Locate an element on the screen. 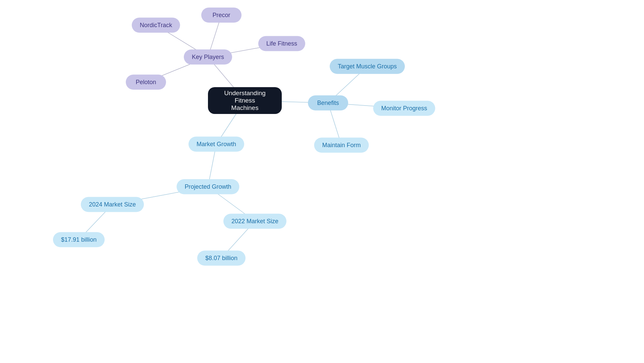 The image size is (644, 363). center-node: Understanding FitnessMachines is located at coordinates (245, 101).